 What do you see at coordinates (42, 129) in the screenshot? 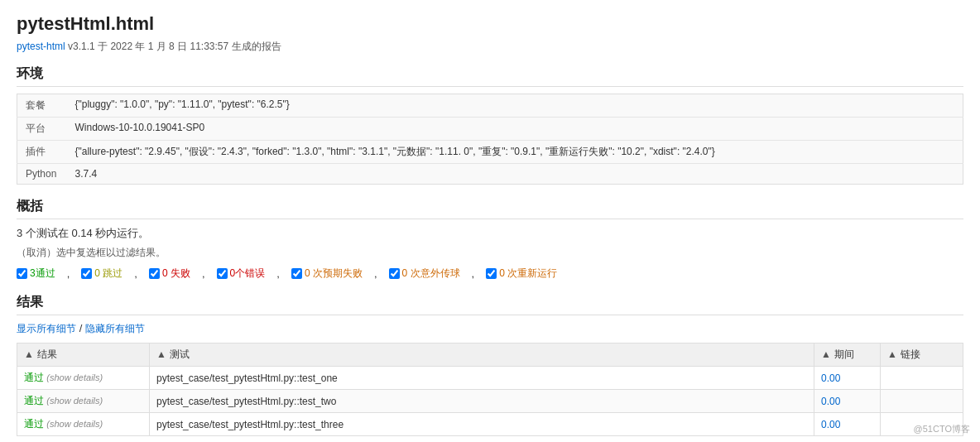
I see `env-label: 平台` at bounding box center [42, 129].